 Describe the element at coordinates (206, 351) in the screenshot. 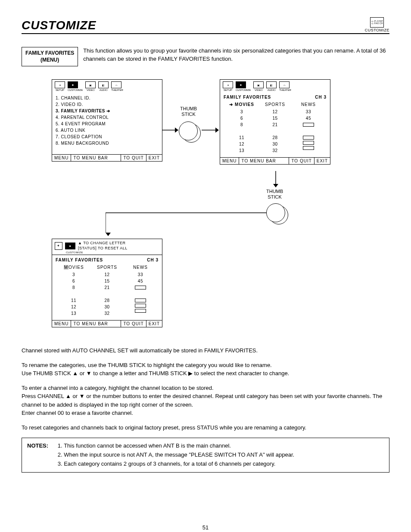

I see `body-paragraph-1: Channel stored with AUTO CHANNEL SET wil…` at that location.